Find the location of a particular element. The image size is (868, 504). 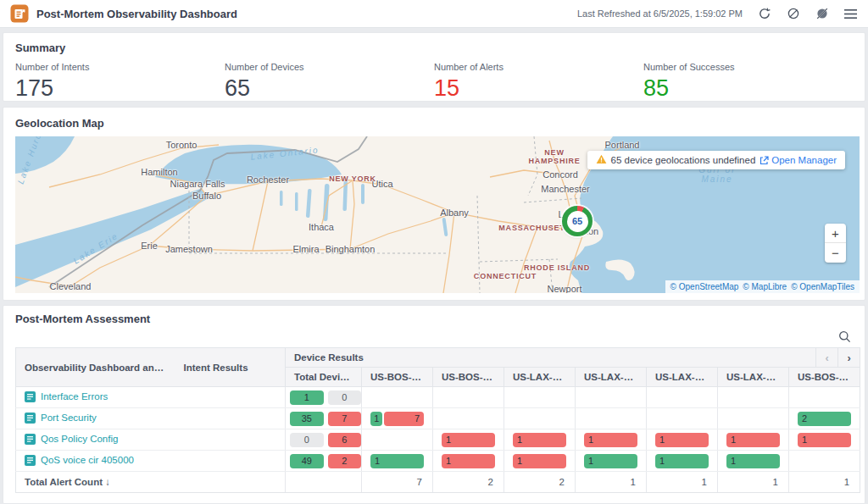

total-device-results-cell: 492 is located at coordinates (324, 461).